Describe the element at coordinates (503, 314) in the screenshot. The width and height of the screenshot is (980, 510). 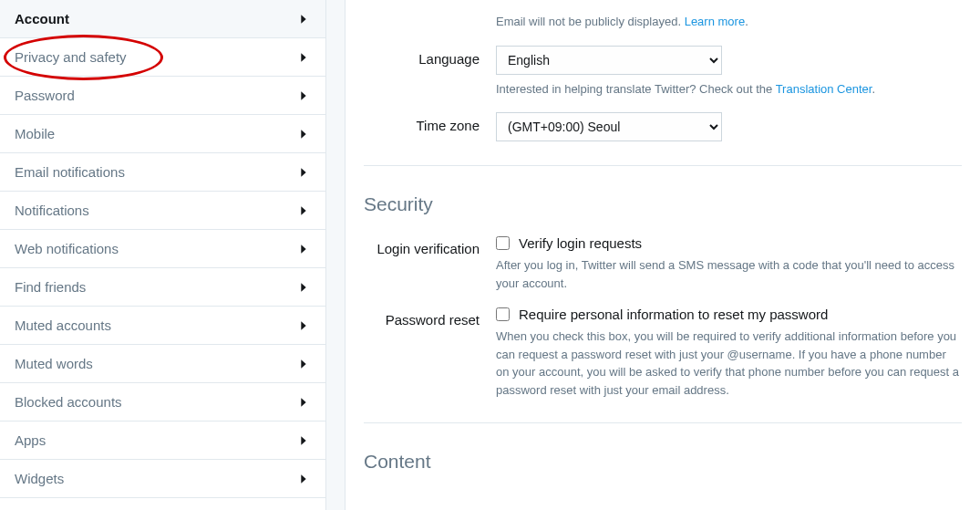
I see `password-reset-checkbox` at that location.